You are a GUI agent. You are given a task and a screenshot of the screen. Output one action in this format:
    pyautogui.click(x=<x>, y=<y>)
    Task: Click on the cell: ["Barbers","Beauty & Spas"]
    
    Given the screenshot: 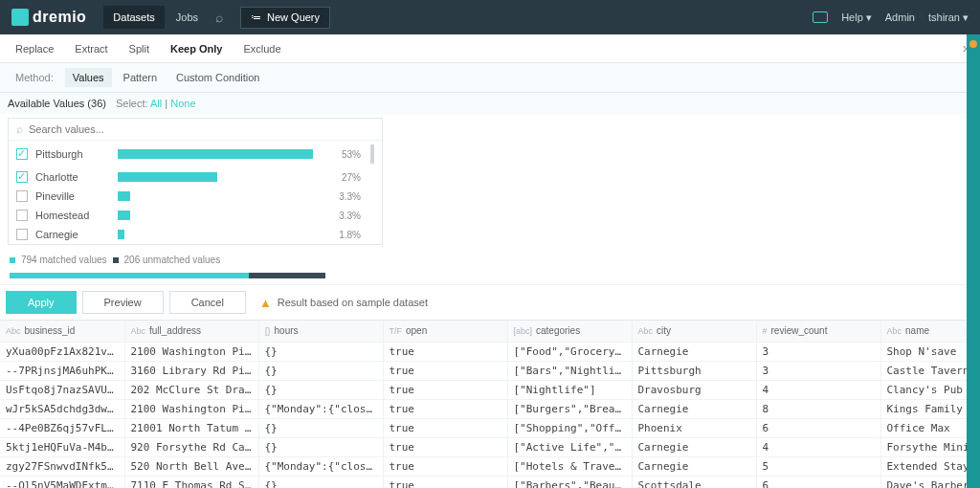 What is the action you would take?
    pyautogui.click(x=569, y=482)
    